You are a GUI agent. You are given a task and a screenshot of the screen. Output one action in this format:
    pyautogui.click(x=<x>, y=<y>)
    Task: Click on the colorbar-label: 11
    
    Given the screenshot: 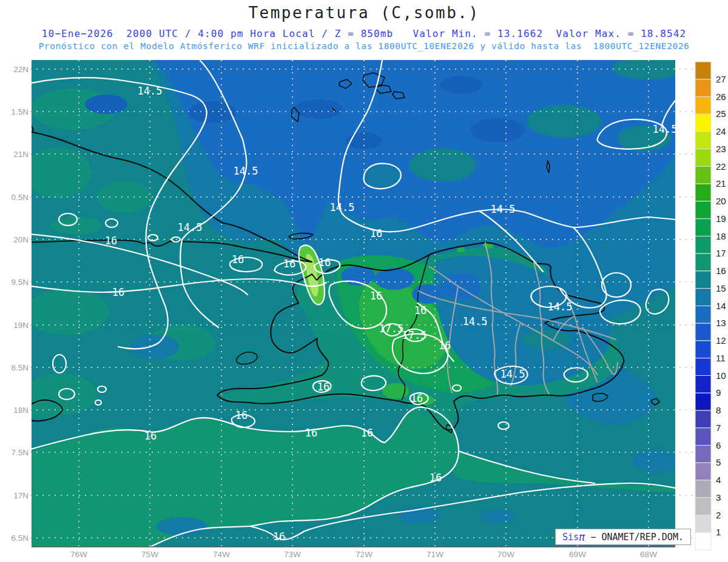 What is the action you would take?
    pyautogui.click(x=721, y=358)
    